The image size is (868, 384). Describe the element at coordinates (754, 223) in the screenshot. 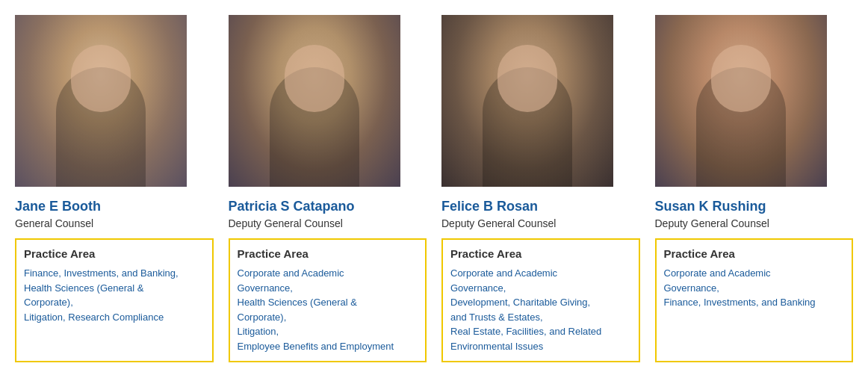

I see `person-title-susan: Deputy General Counsel` at that location.